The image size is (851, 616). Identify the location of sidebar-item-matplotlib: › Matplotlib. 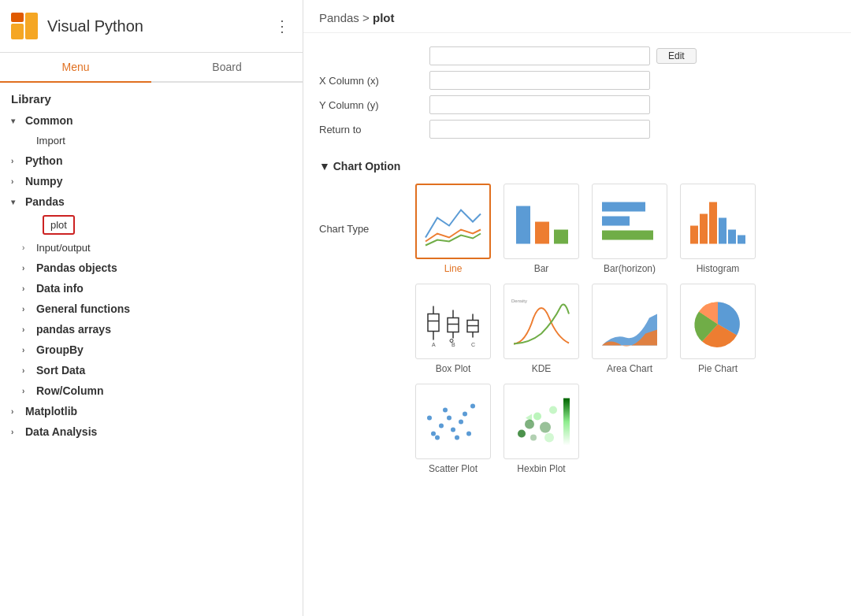
(151, 411).